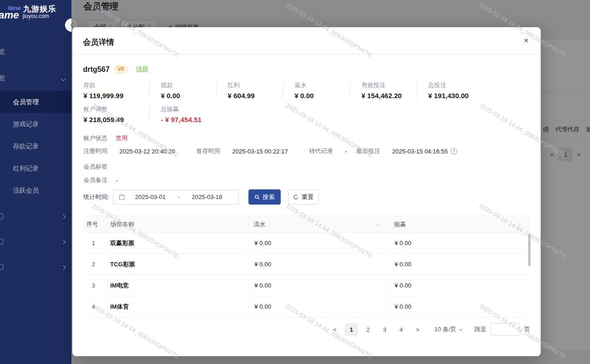 Image resolution: width=590 pixels, height=364 pixels. Describe the element at coordinates (502, 329) in the screenshot. I see `jump-to-page: 跳至 页` at that location.